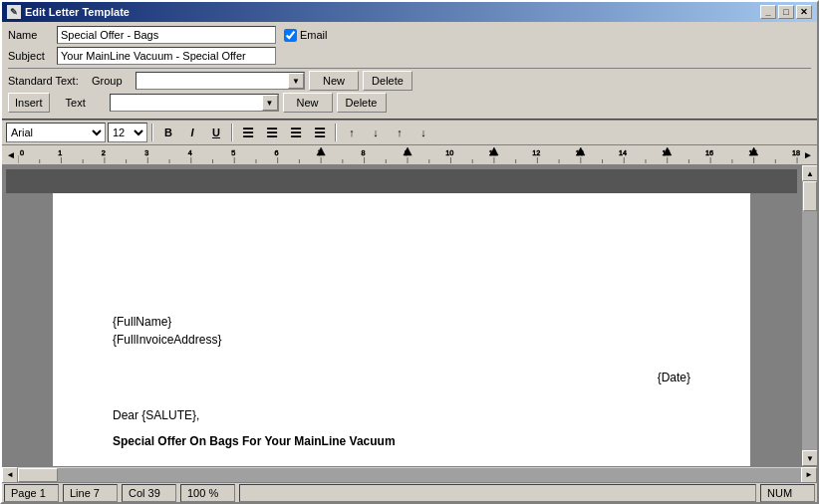 This screenshot has height=504, width=819. Describe the element at coordinates (60, 153) in the screenshot. I see `svg-text: 1` at that location.